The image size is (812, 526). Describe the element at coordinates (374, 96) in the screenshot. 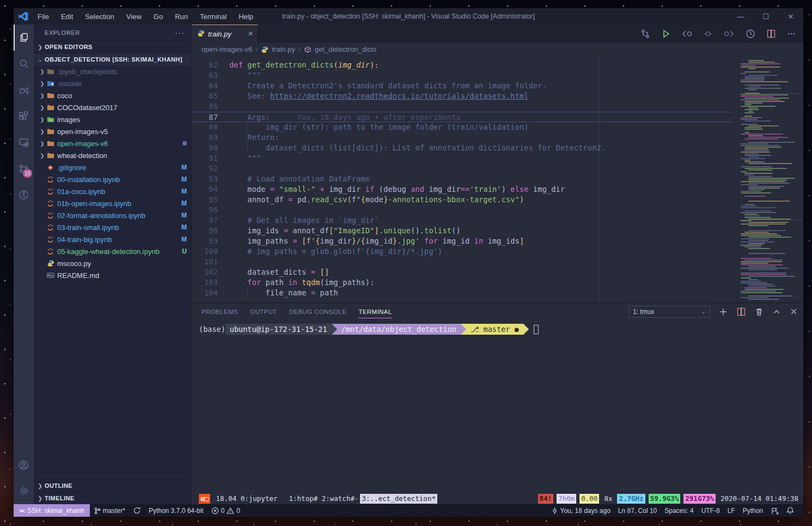

I see `line-text: See: https://detectron2.readthedocs.io/t…` at that location.